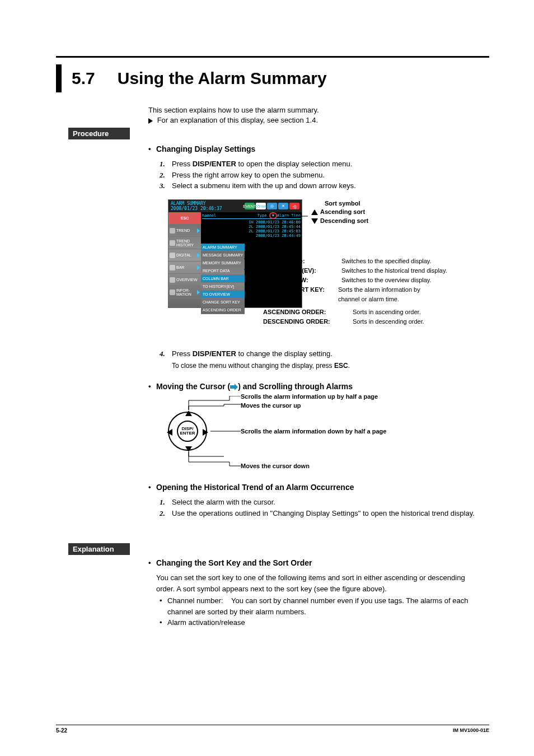 Image resolution: width=534 pixels, height=756 pixels. What do you see at coordinates (321, 502) in the screenshot?
I see `sub4-step-1: 1. Select the alarm with the cursor.` at bounding box center [321, 502].